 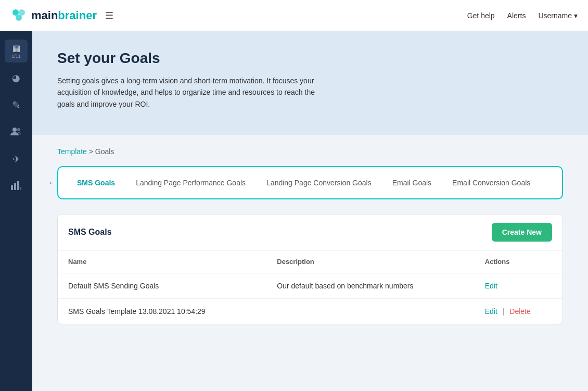 What do you see at coordinates (16, 51) in the screenshot?
I see `sidebar-item-dashboard: ▦ 1/11` at bounding box center [16, 51].